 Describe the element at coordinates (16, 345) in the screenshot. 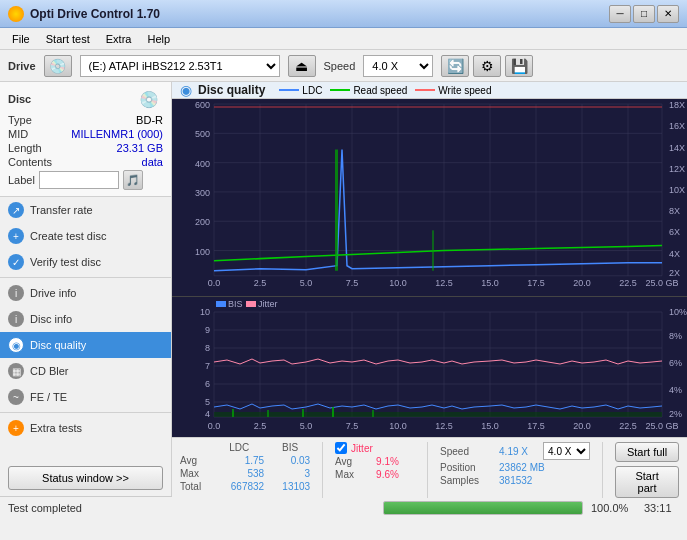

I see `disc-quality-icon: ◉` at that location.